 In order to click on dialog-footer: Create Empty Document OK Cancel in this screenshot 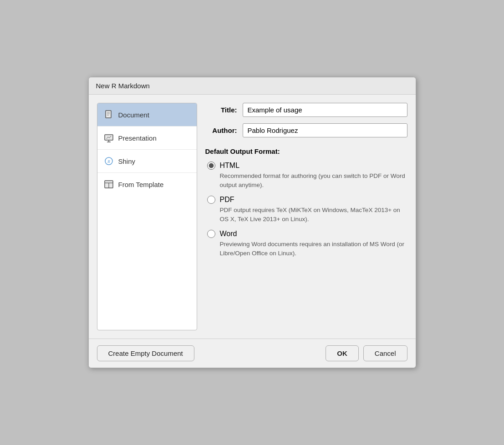, I will do `click(252, 353)`.